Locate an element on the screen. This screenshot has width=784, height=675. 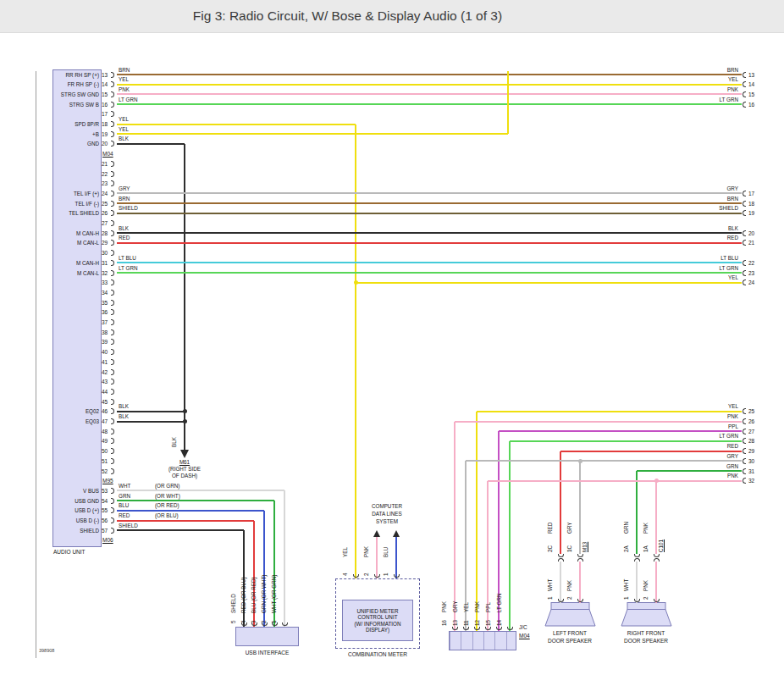
au-wire-note-53: (OR GRN) is located at coordinates (168, 486).